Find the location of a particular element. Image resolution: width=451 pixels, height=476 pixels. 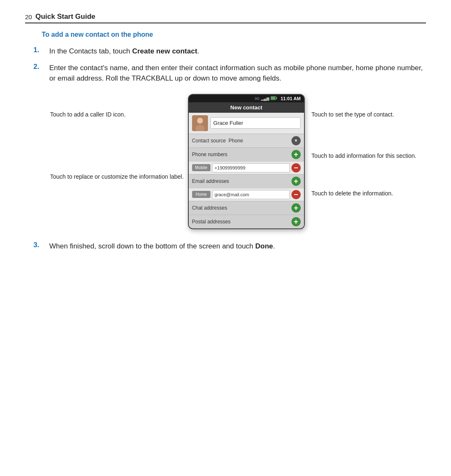

status-time: 11:01 AM is located at coordinates (291, 99).